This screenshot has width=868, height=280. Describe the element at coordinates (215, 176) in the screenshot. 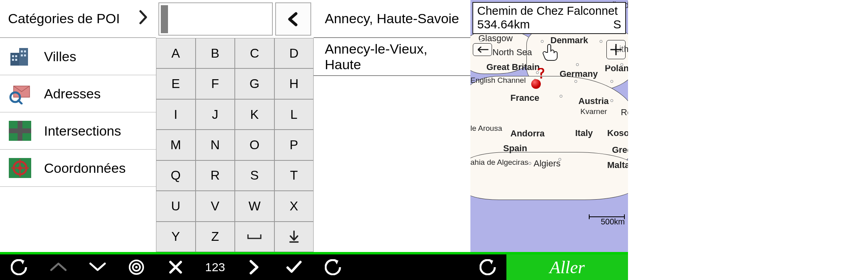

I see `key-R: R` at that location.